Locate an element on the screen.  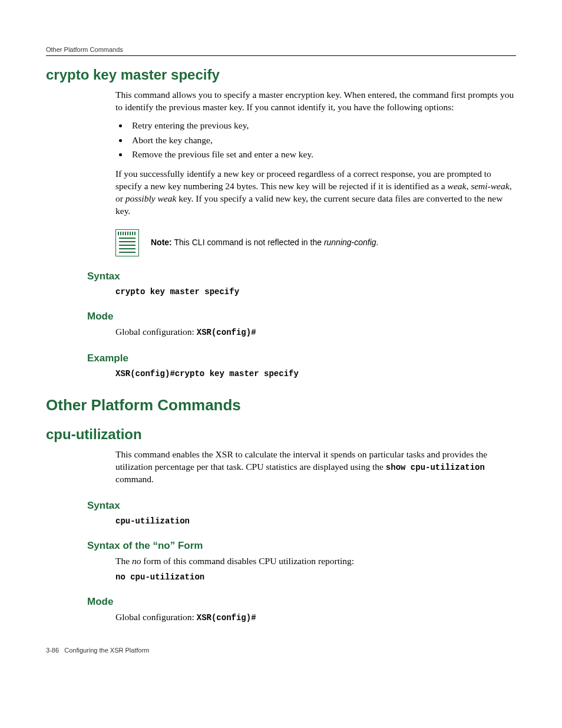
emphasis: weak is located at coordinates (457, 186).